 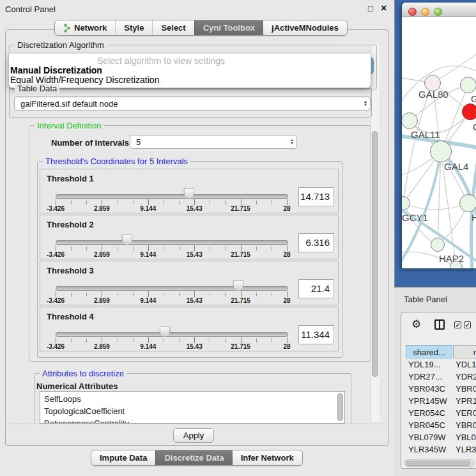 What do you see at coordinates (440, 463) in the screenshot?
I see `table-hscrollbar` at bounding box center [440, 463].